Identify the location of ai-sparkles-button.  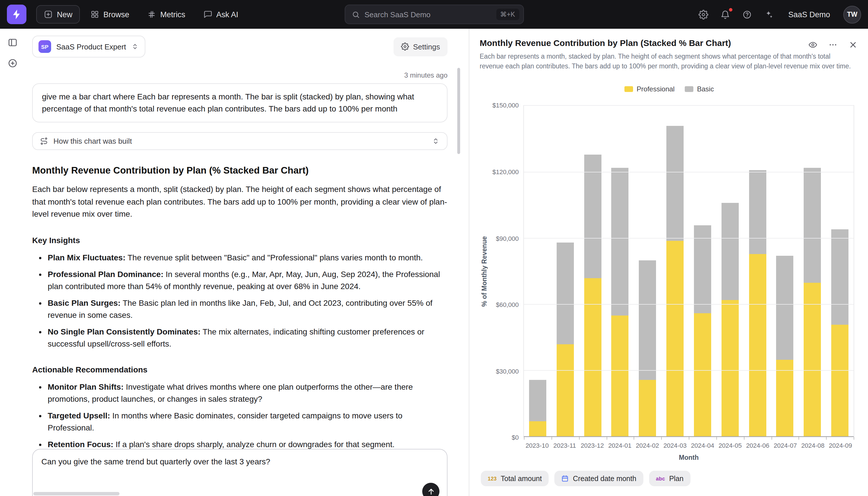
(769, 14).